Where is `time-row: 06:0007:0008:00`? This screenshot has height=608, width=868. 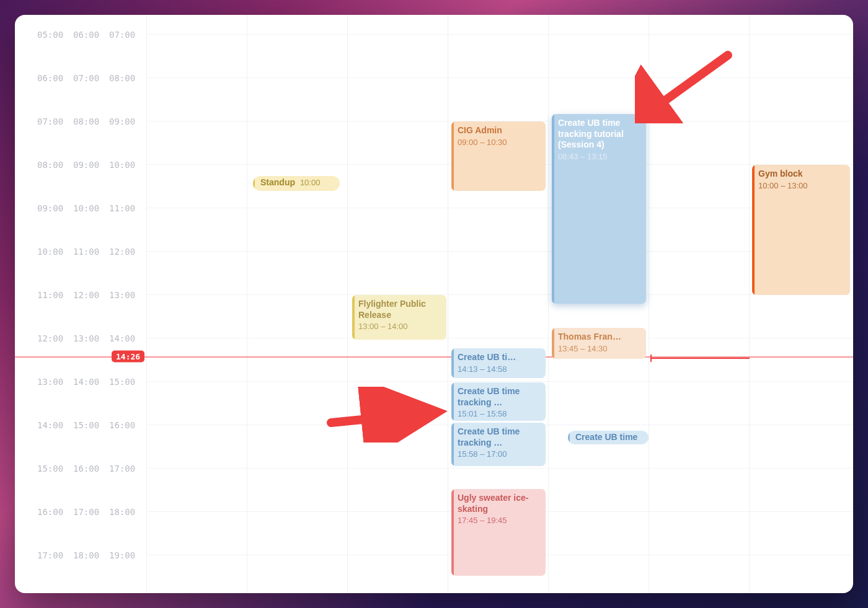 time-row: 06:0007:0008:00 is located at coordinates (81, 78).